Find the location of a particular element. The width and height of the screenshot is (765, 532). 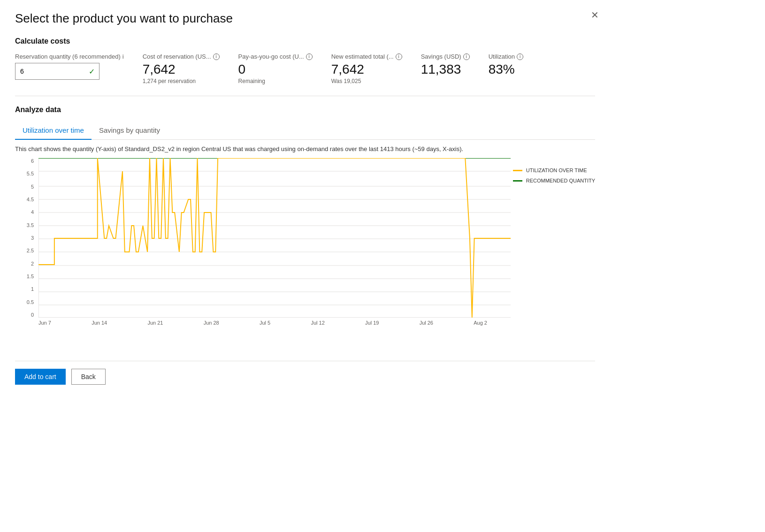

x-label-jun21: Jun 21 is located at coordinates (155, 323).